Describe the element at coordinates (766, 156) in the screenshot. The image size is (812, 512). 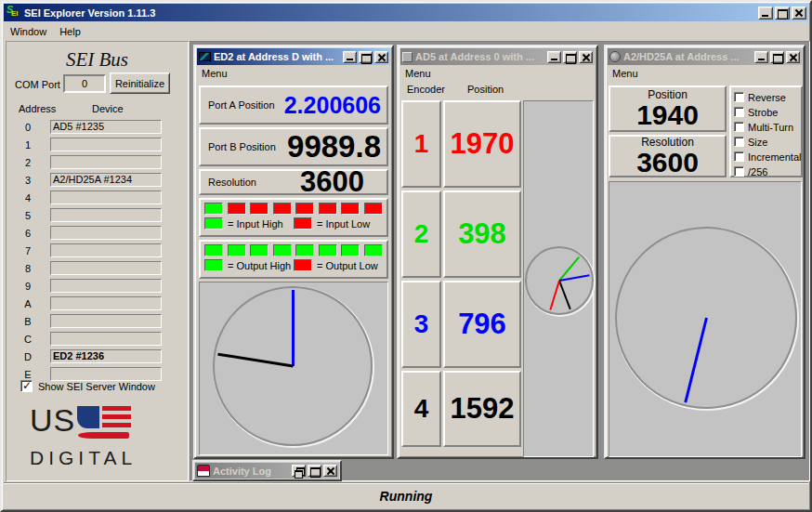
I see `option-checkbox-row: Incremental` at that location.